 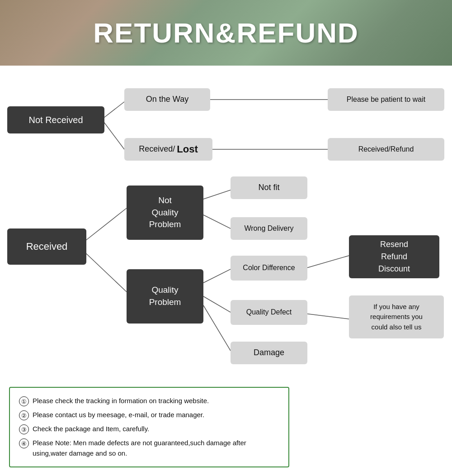 I want to click on received-lost-node: Received/Lost, so click(x=168, y=149).